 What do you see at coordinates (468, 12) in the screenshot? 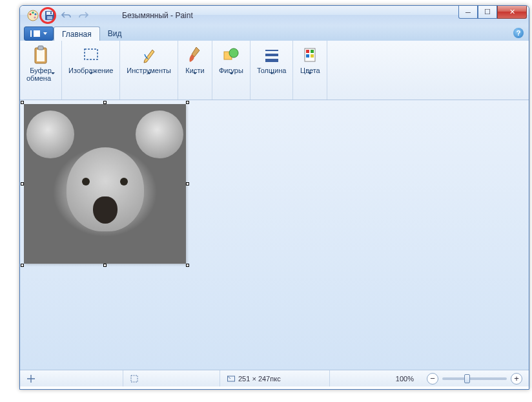
I see `minimize-button: ─` at bounding box center [468, 12].